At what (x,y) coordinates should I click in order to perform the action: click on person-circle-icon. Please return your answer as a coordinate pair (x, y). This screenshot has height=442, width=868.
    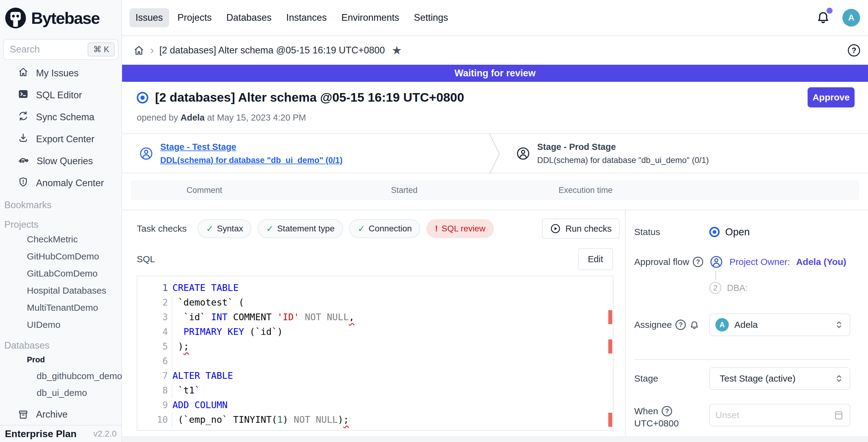
    Looking at the image, I should click on (146, 154).